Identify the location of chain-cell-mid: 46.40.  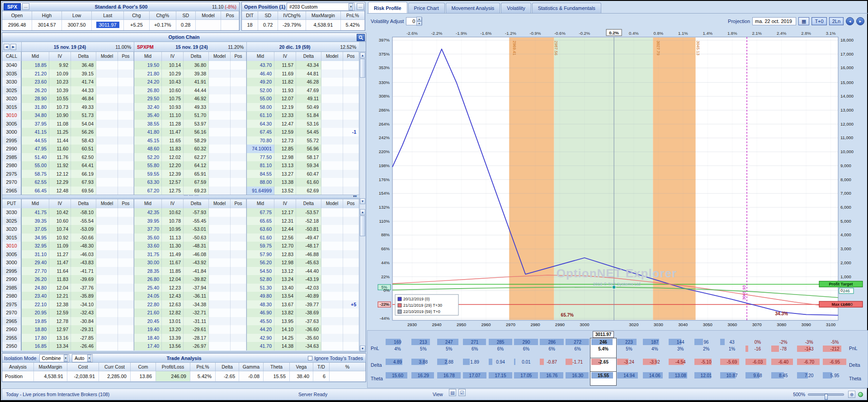
(260, 74).